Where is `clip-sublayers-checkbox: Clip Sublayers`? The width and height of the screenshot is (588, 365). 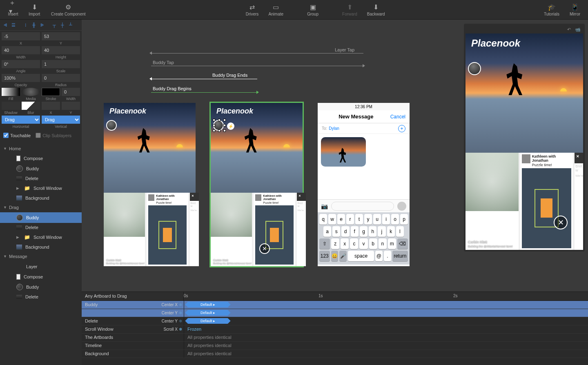
clip-sublayers-checkbox: Clip Sublayers is located at coordinates (53, 136).